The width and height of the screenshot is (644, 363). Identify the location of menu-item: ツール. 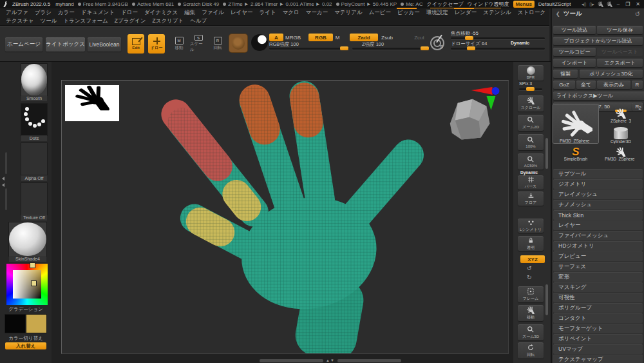
(49, 21).